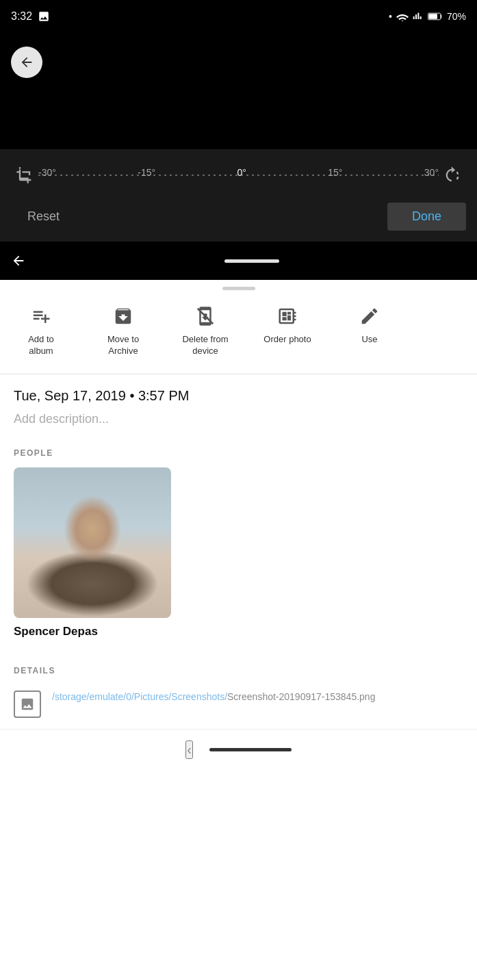 The image size is (477, 980). What do you see at coordinates (214, 697) in the screenshot?
I see `file-path: /storage/emulate/0/Pictures/Screenshots/…` at bounding box center [214, 697].